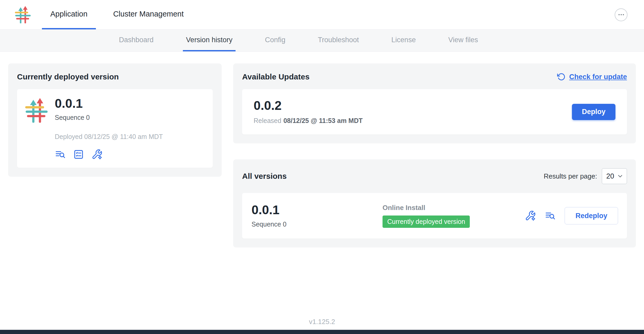 The width and height of the screenshot is (644, 334). Describe the element at coordinates (620, 176) in the screenshot. I see `chevron-down-icon` at that location.